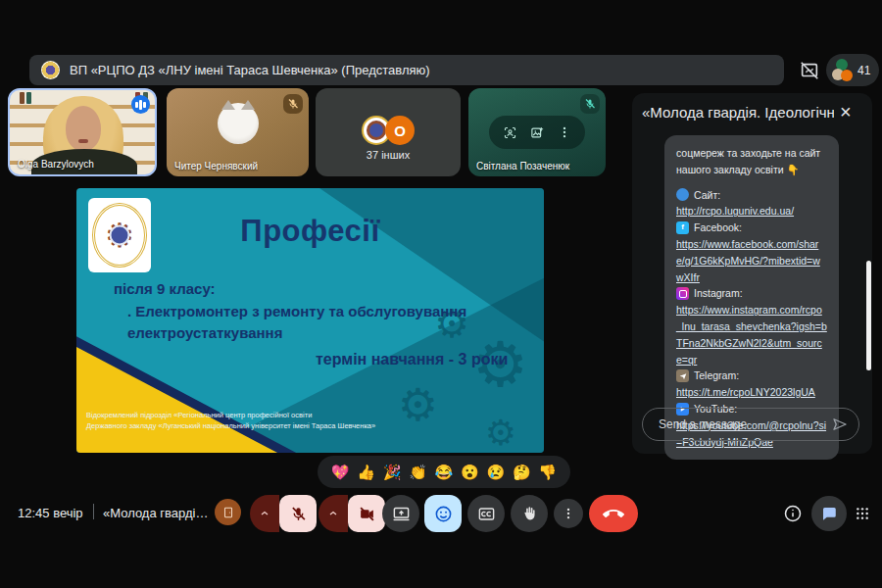  Describe the element at coordinates (51, 71) in the screenshot. I see `organization-logo-icon` at that location.